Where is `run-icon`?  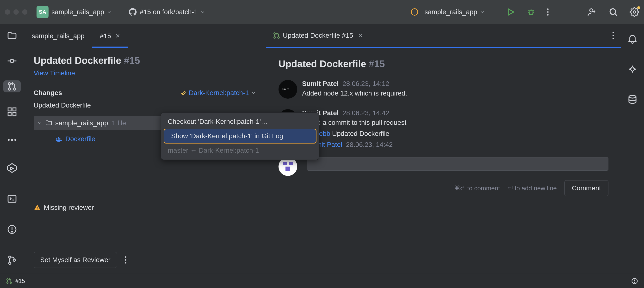 run-icon is located at coordinates (511, 12).